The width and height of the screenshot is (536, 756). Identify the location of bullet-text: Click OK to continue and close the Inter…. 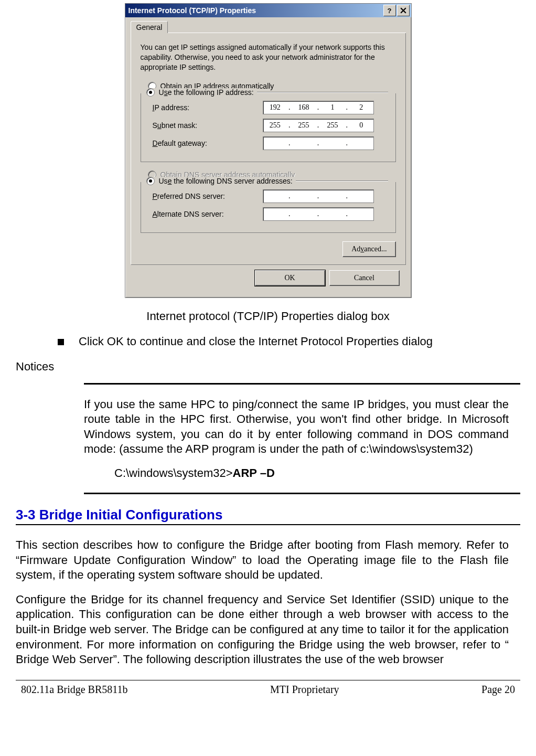
(256, 342).